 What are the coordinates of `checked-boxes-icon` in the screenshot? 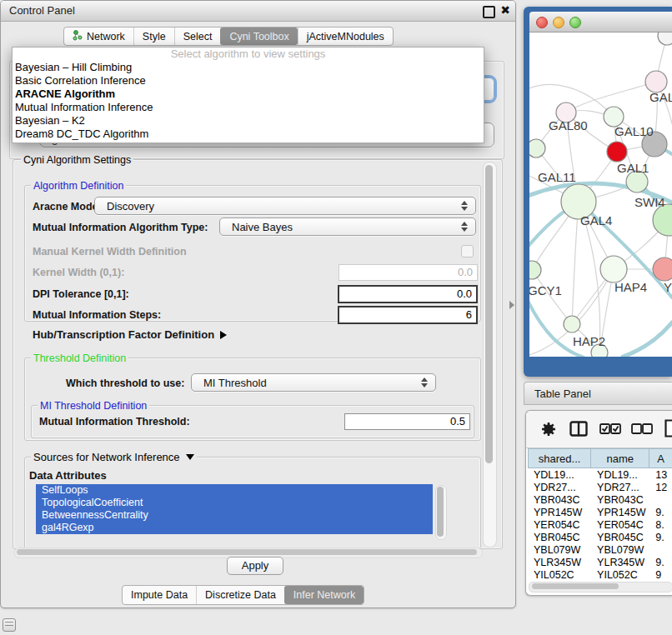 It's located at (610, 428).